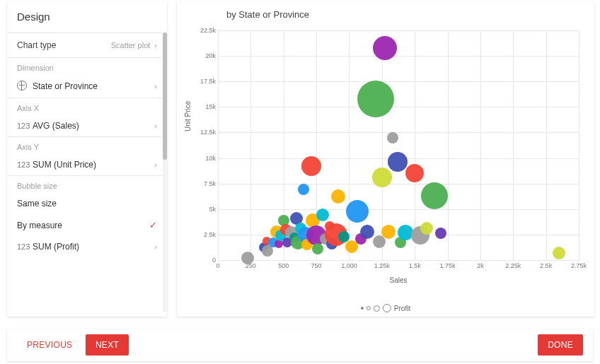 This screenshot has height=364, width=600. I want to click on size-legend: Profit, so click(386, 308).